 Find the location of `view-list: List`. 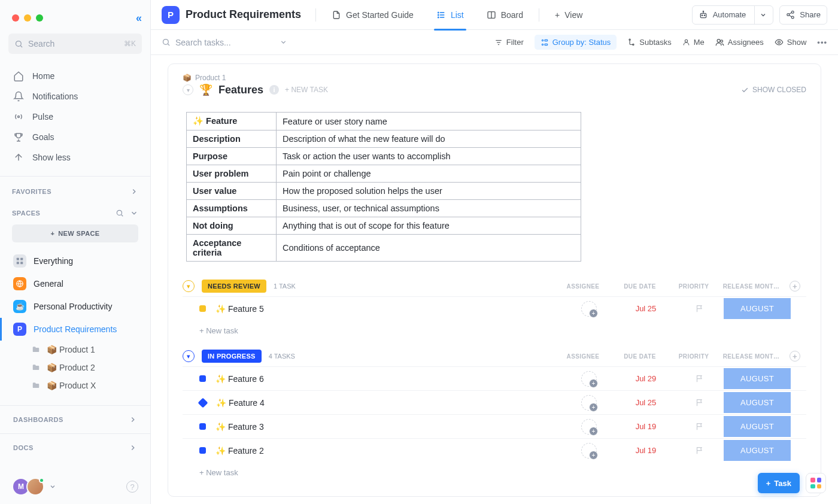

view-list: List is located at coordinates (450, 15).